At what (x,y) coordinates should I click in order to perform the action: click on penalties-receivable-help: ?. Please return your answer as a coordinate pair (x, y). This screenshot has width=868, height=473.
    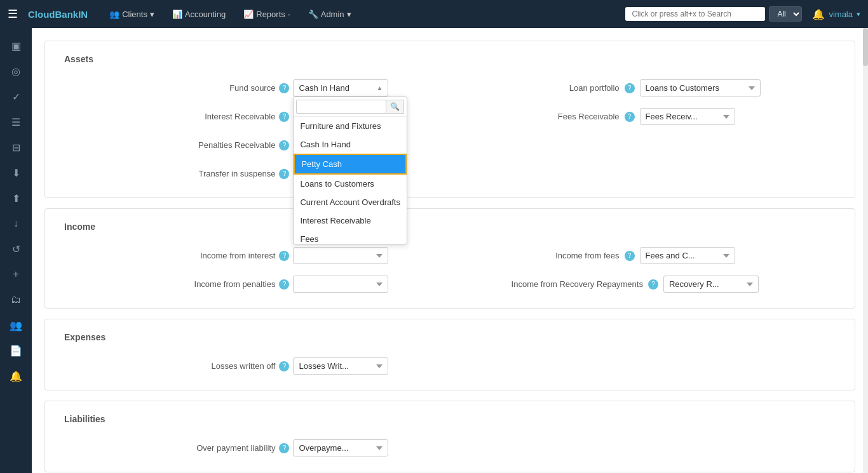
    Looking at the image, I should click on (284, 145).